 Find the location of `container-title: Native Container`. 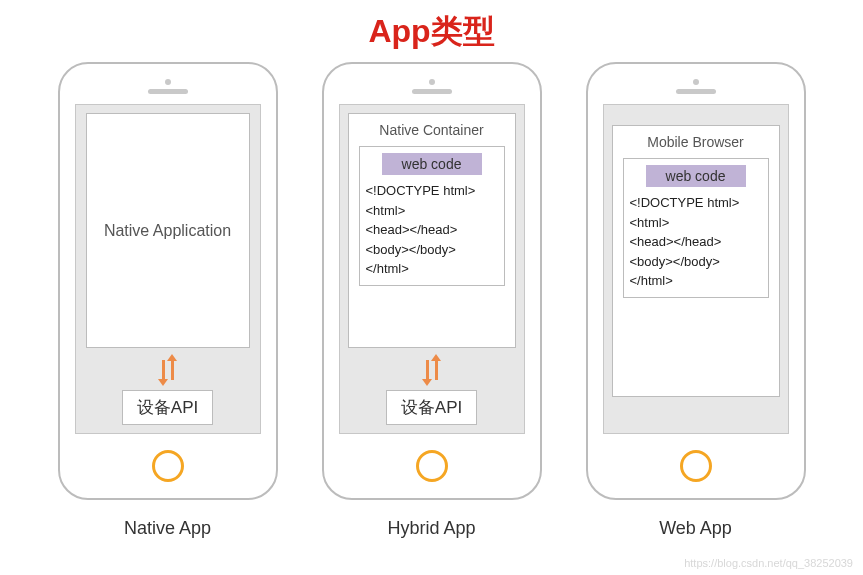

container-title: Native Container is located at coordinates (431, 130).